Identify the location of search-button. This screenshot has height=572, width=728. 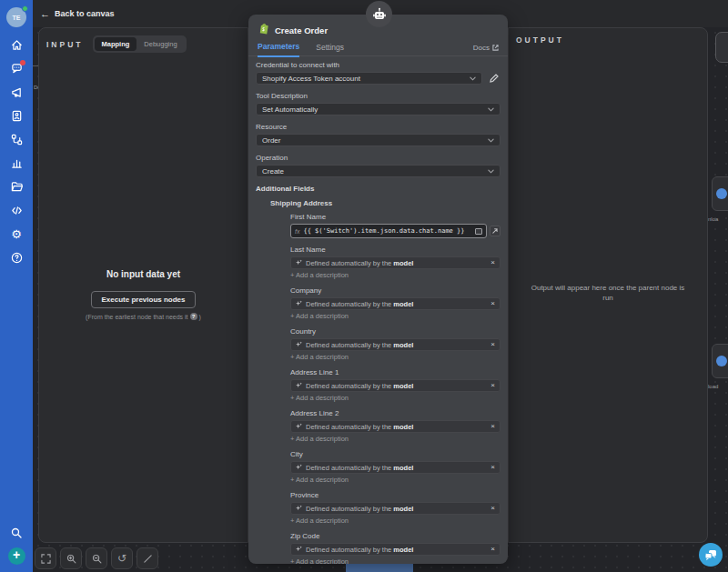
(16, 533).